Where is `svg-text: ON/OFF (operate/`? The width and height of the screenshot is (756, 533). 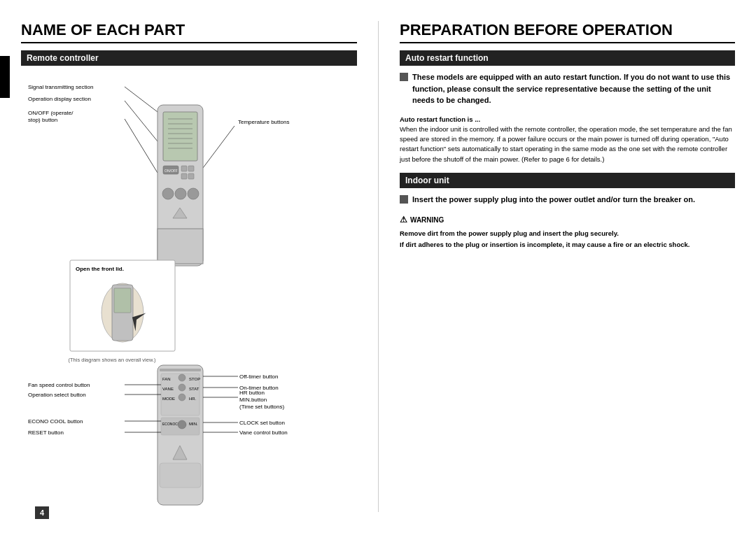 svg-text: ON/OFF (operate/ is located at coordinates (50, 113).